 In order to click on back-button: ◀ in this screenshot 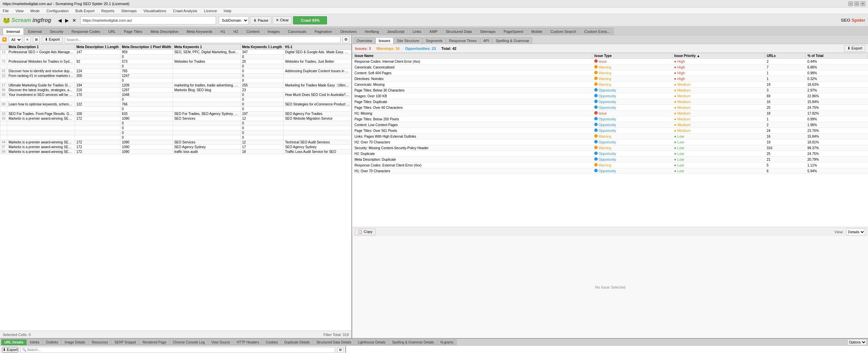, I will do `click(60, 20)`.